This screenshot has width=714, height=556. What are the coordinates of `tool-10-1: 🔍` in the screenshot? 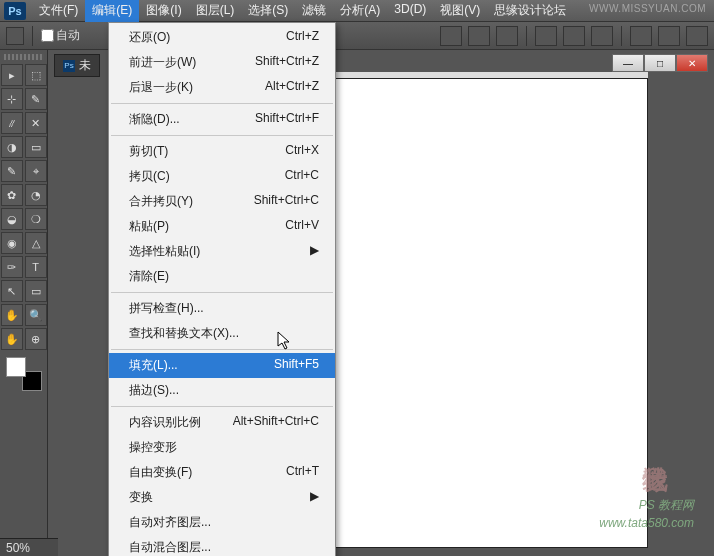 It's located at (36, 315).